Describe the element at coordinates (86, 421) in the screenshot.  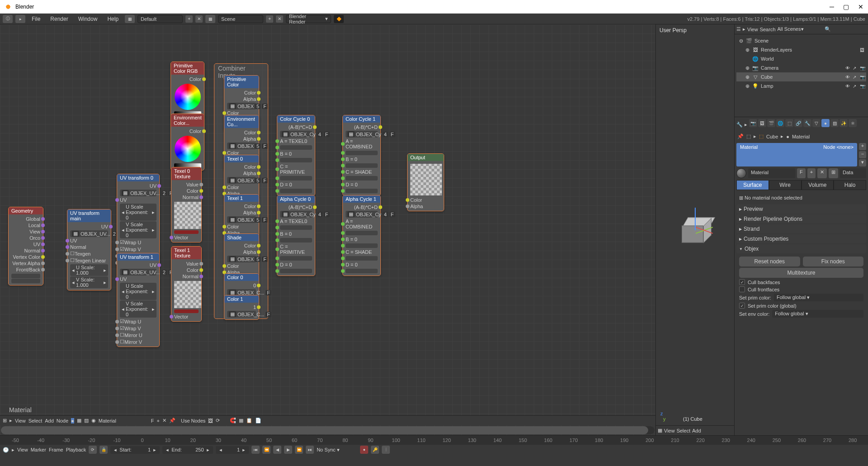
I see `texture-icon: ▨` at that location.